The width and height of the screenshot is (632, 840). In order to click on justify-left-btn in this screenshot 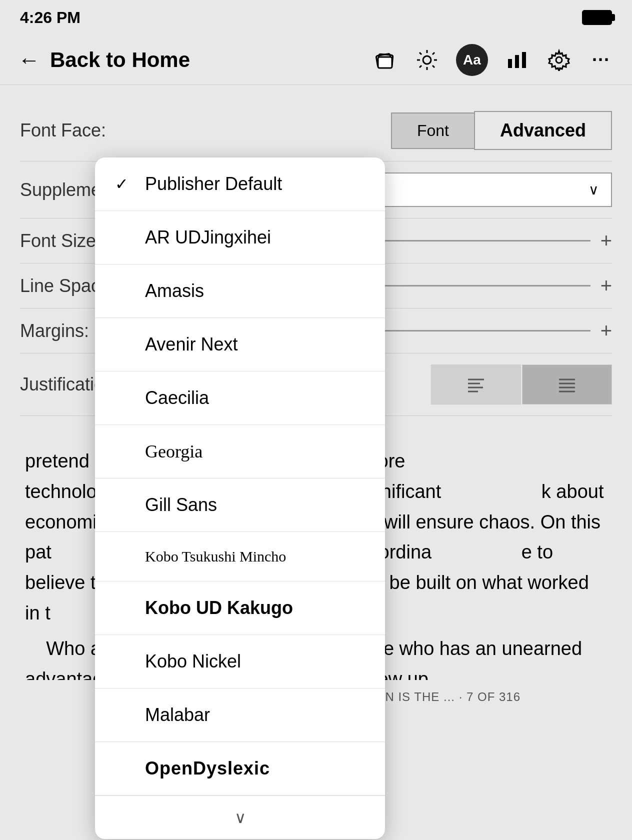, I will do `click(476, 384)`.